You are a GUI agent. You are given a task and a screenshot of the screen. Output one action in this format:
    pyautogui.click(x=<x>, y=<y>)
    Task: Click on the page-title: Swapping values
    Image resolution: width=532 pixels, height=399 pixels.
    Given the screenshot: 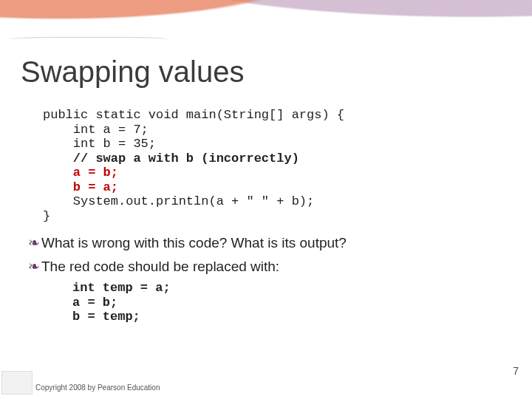 What is the action you would take?
    pyautogui.click(x=132, y=72)
    